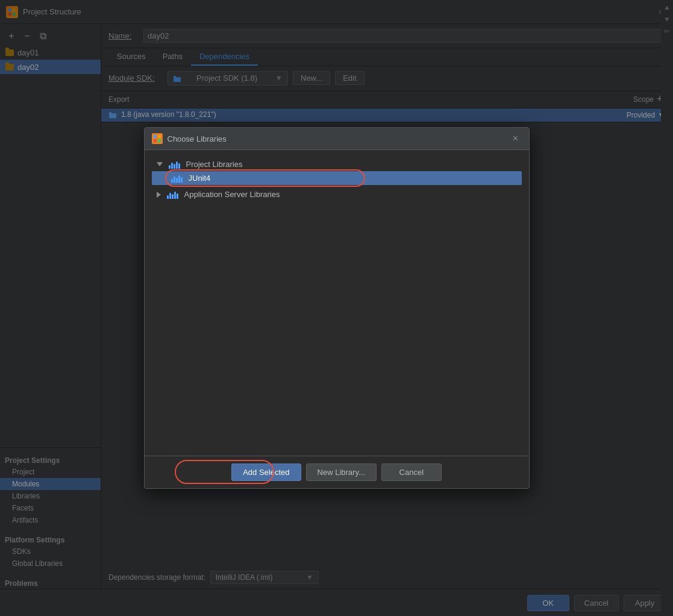 The image size is (673, 616). I want to click on expand-icon, so click(160, 164).